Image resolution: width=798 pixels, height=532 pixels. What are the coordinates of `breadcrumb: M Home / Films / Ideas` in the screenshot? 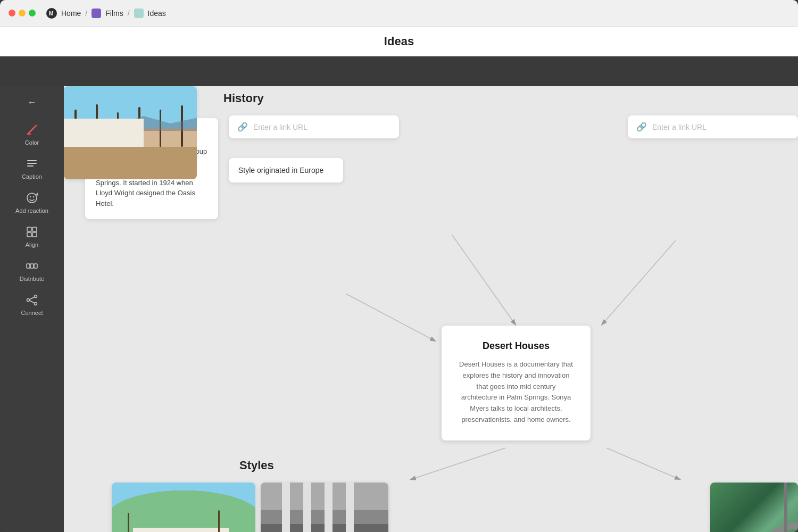 It's located at (106, 13).